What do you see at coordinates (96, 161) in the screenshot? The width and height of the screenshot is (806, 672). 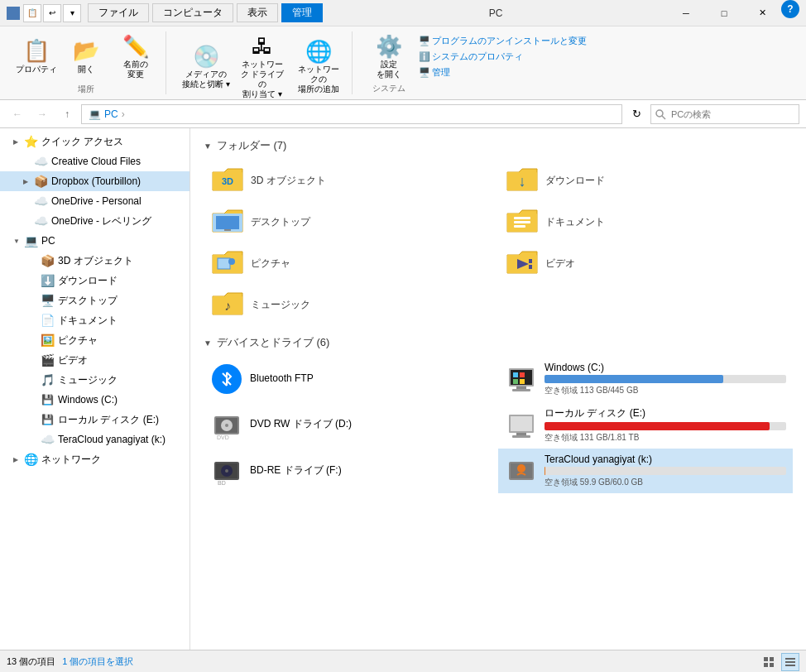 I see `creative-cloud-label: Creative Cloud Files` at bounding box center [96, 161].